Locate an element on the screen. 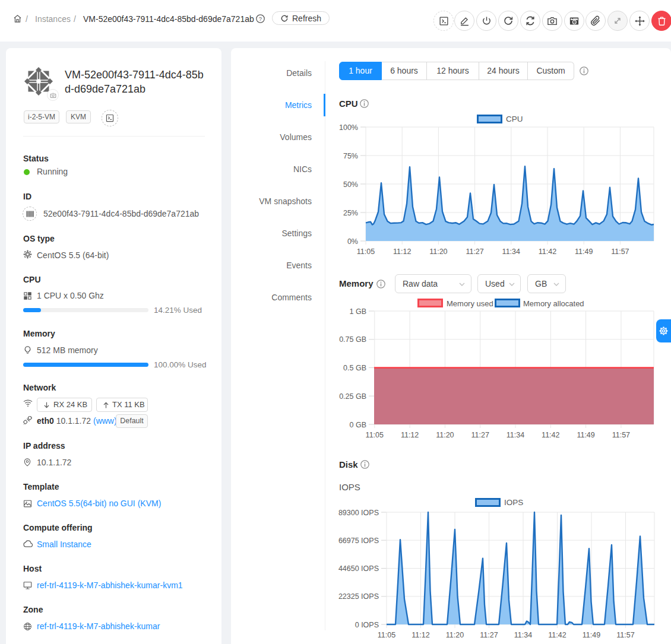  svg-text: 22325 IOPS is located at coordinates (359, 597).